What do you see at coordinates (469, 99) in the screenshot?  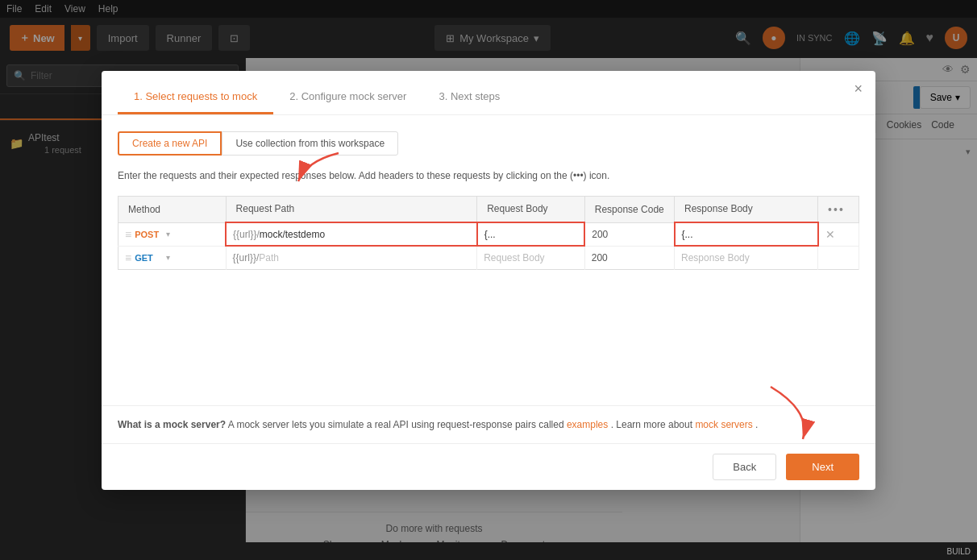 I see `modal-tab-3: 3. Next steps` at bounding box center [469, 99].